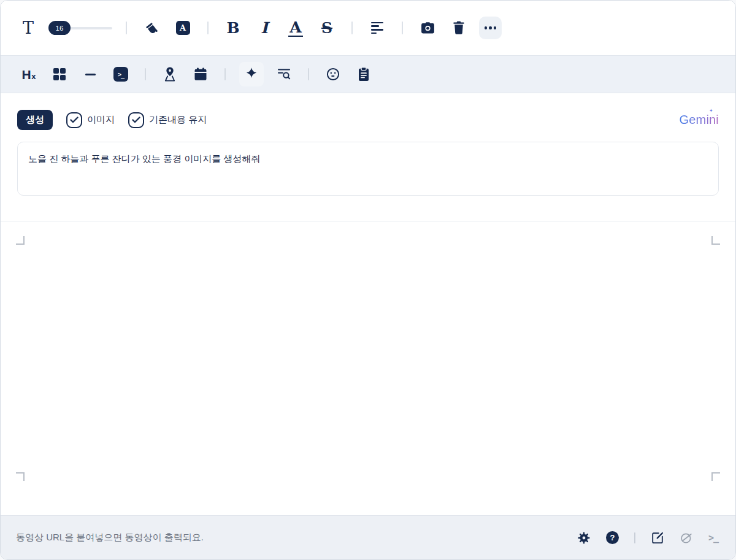  What do you see at coordinates (90, 28) in the screenshot?
I see `font-size-track` at bounding box center [90, 28].